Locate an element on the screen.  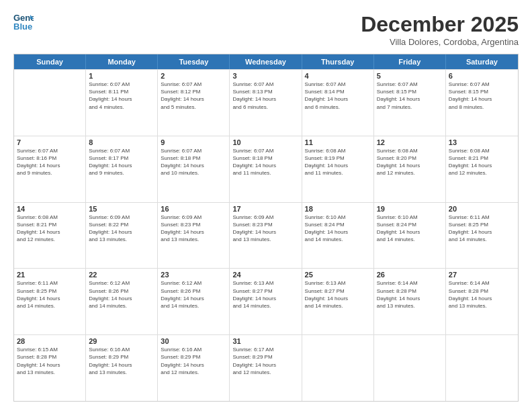
calendar-cell: 11Sunrise: 6:08 AM Sunset: 8:19 PM Dayli… is located at coordinates (339, 169).